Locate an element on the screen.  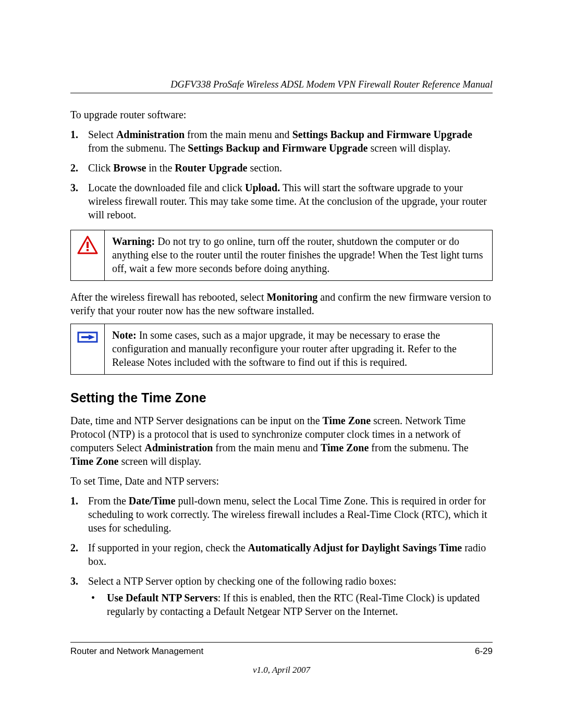
footer-rule is located at coordinates (282, 642).